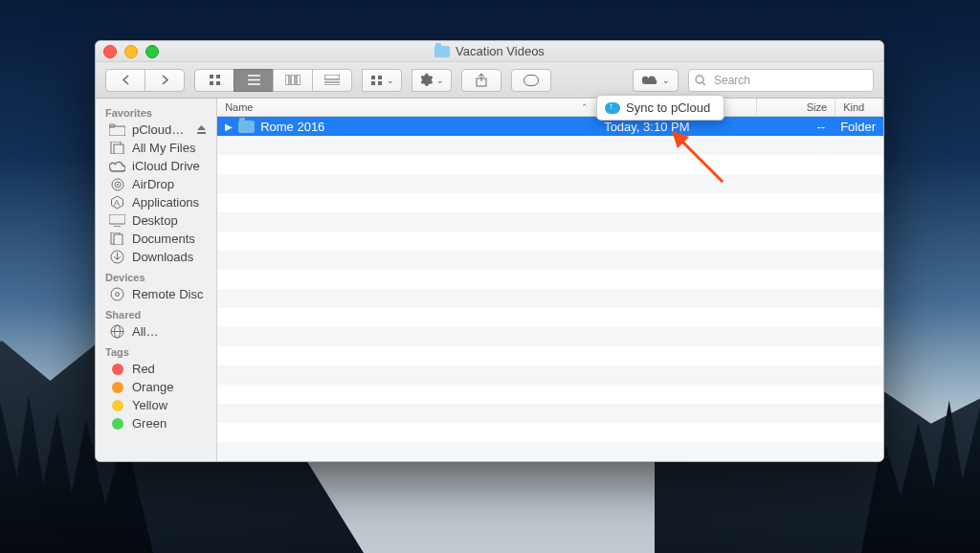  What do you see at coordinates (165, 80) in the screenshot?
I see `forward-button` at bounding box center [165, 80].